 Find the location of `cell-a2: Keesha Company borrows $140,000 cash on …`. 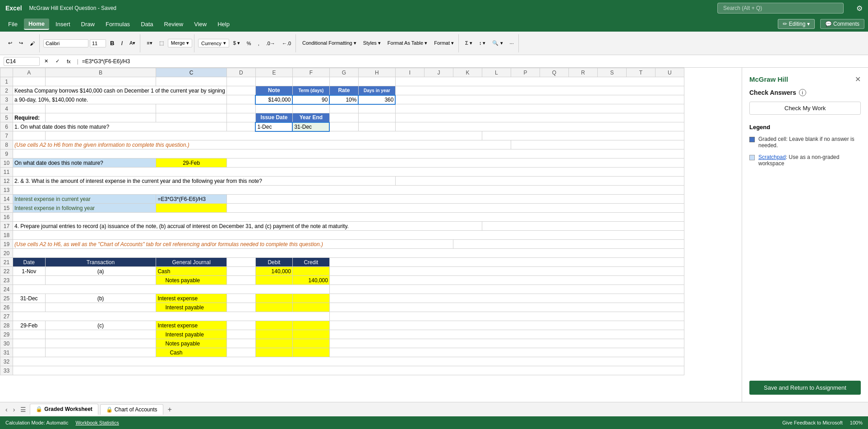

cell-a2: Keesha Company borrows $140,000 cash on … is located at coordinates (120, 91).